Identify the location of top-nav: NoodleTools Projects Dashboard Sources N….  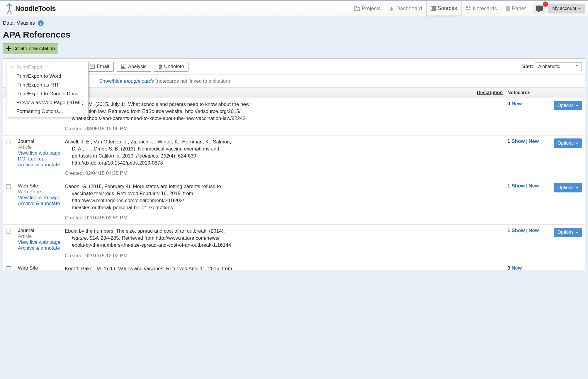
(294, 8).